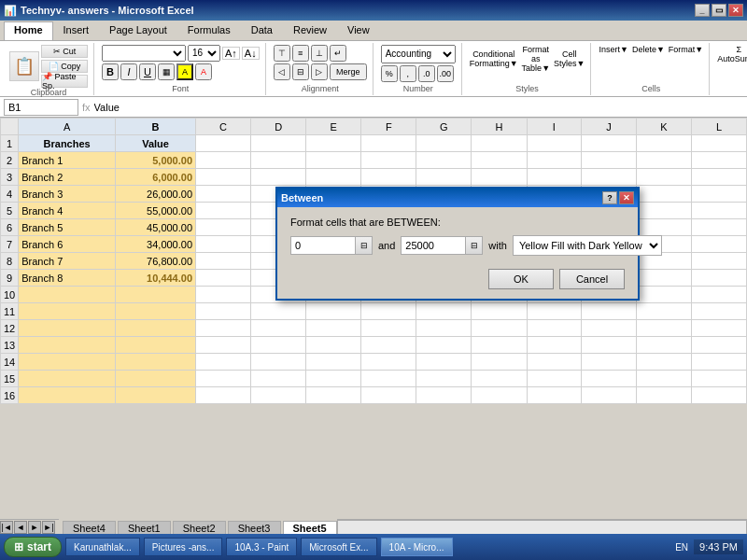 The image size is (747, 560). I want to click on row-number-5: 5, so click(9, 211).